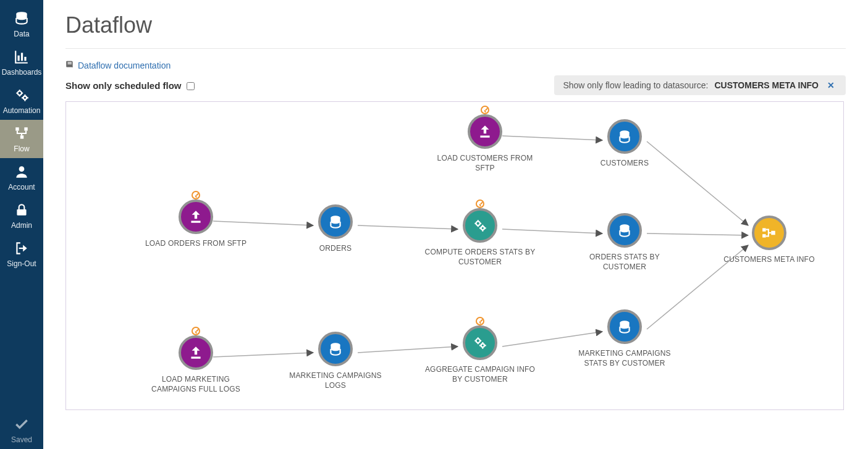 This screenshot has width=868, height=449. What do you see at coordinates (625, 338) in the screenshot?
I see `node-marketing-stats: MARKETING CAMPAIGNS STATS BY CUSTOMER` at bounding box center [625, 338].